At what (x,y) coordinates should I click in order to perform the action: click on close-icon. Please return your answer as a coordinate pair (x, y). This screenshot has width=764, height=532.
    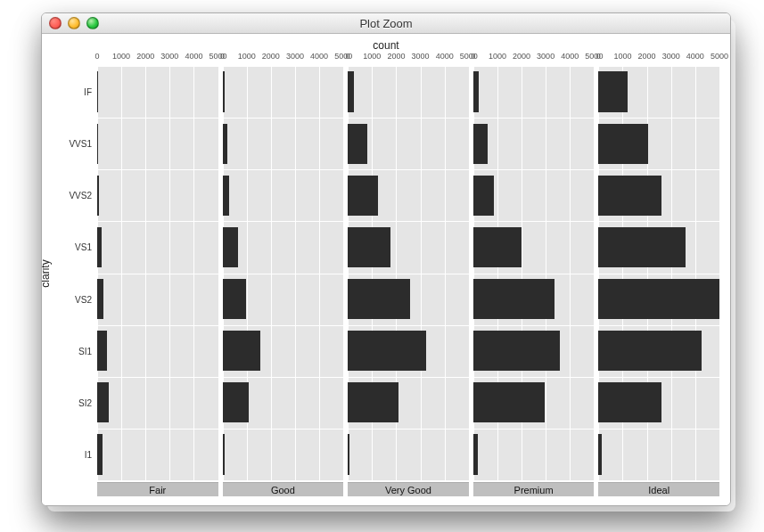
    Looking at the image, I should click on (55, 23).